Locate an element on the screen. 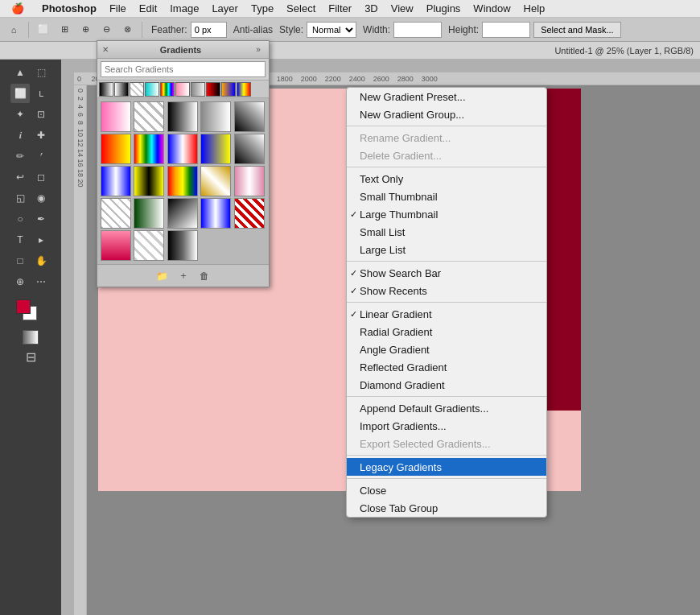 The height and width of the screenshot is (615, 700). ctx-linear-gradient: Linear Gradient is located at coordinates (447, 314).